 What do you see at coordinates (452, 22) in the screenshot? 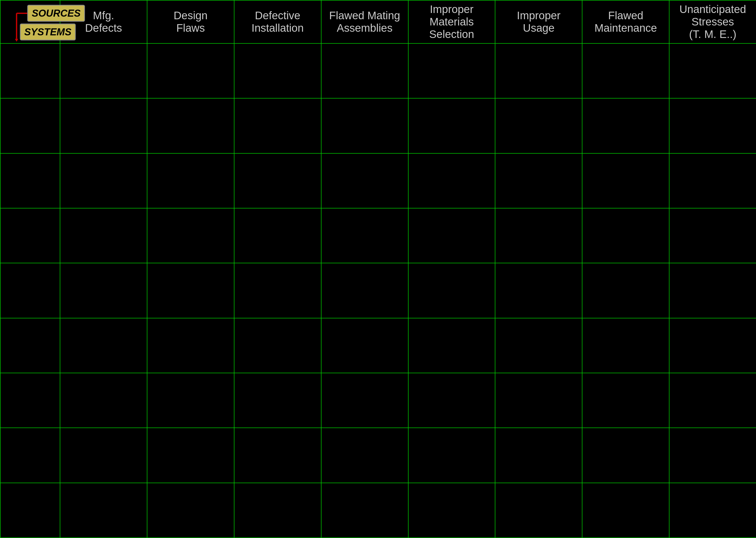
I see `col-header-improper-materials-selection: ImproperMaterialsSelection` at bounding box center [452, 22].